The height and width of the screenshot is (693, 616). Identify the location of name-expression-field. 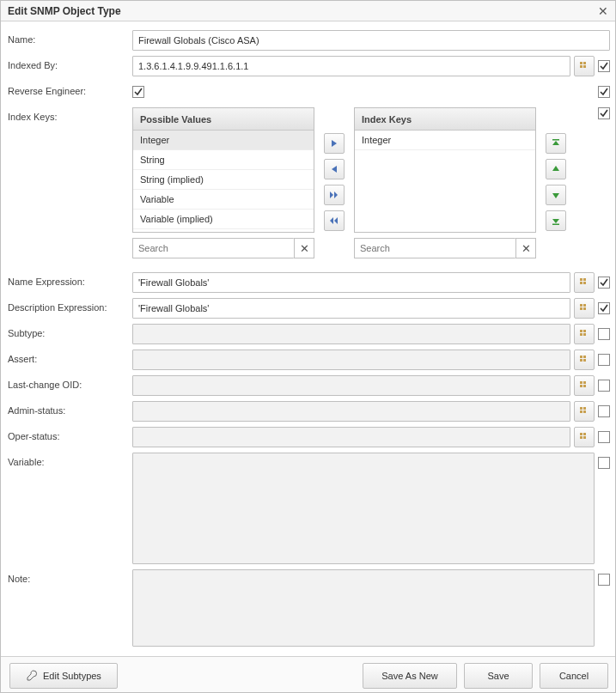
(351, 283).